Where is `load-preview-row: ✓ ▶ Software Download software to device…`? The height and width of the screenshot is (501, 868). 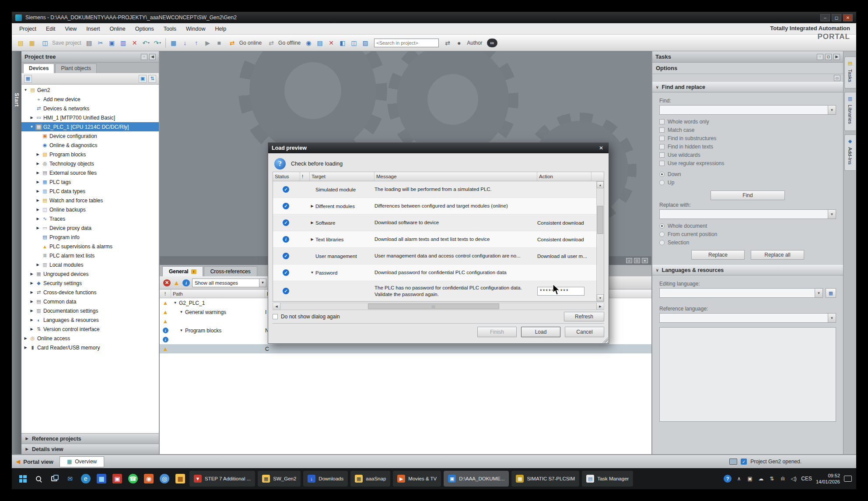
load-preview-row: ✓ ▶ Software Download software to device… is located at coordinates (435, 223).